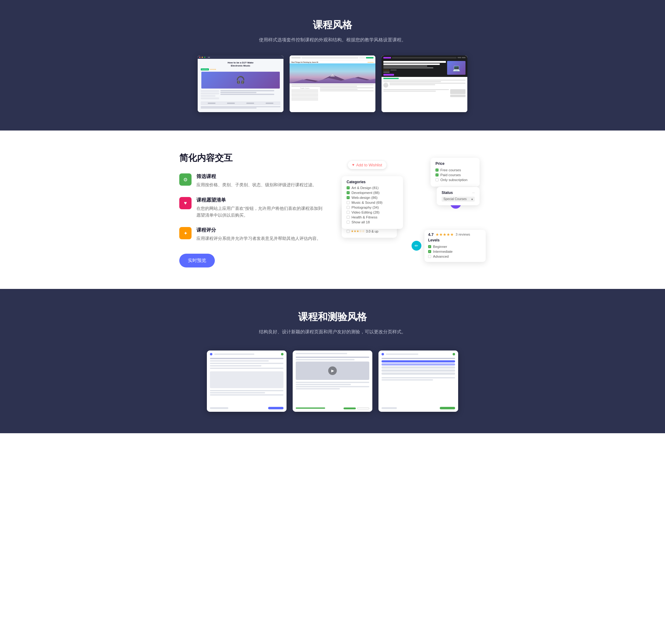 The image size is (665, 644). Describe the element at coordinates (373, 217) in the screenshot. I see `cat-health: Health & Fitness` at that location.